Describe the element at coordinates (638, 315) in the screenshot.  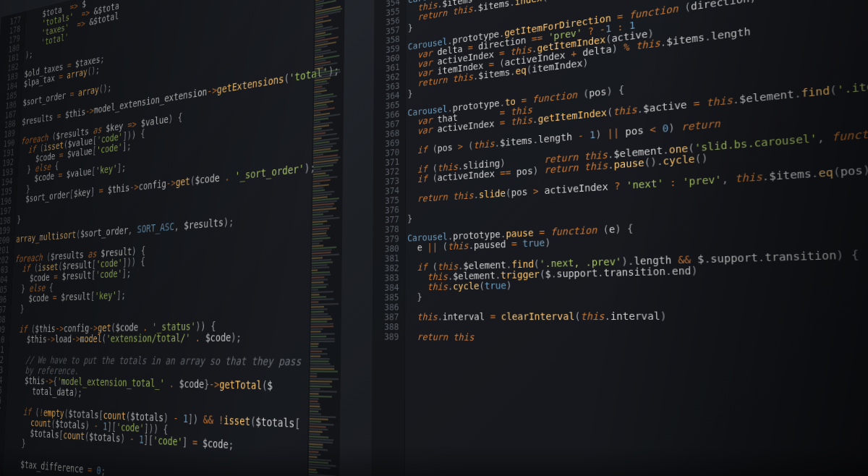
I see `code-line: this.interval = clearInterval(this.inter…` at that location.